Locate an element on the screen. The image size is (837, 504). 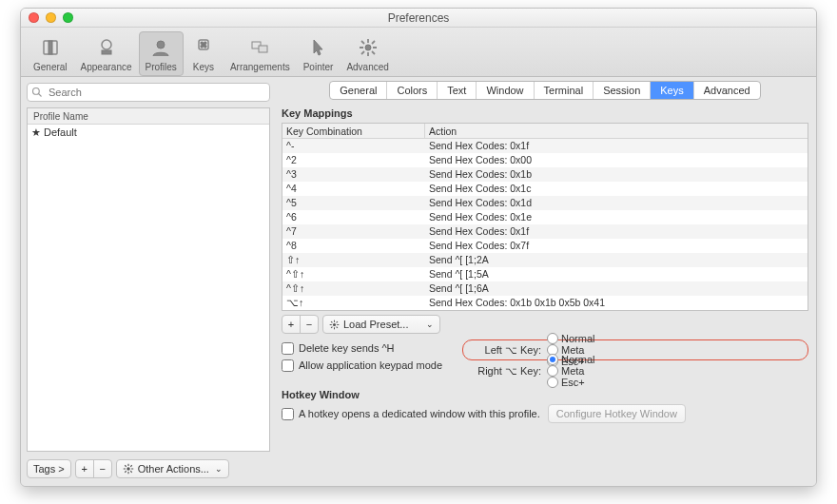
toolbar-item-arrangements: Arrangements is located at coordinates (261, 53).